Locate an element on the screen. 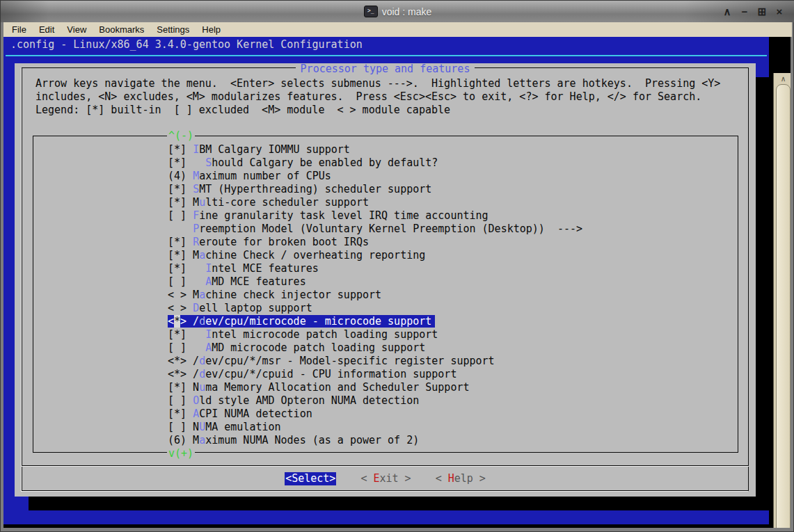 The image size is (794, 532). menu-item-row: [*] Intel MCE features is located at coordinates (375, 268).